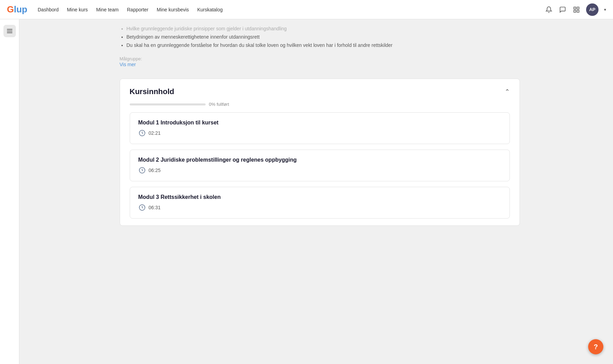  I want to click on module-3-title: Modul 3 Rettssikkerhet i skolen, so click(320, 197).